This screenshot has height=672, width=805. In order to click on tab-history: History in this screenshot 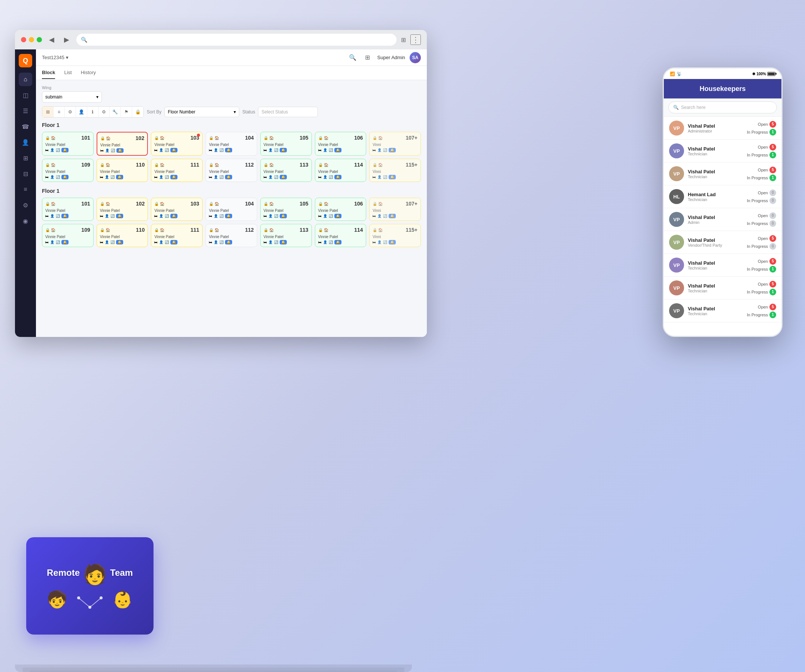, I will do `click(88, 73)`.